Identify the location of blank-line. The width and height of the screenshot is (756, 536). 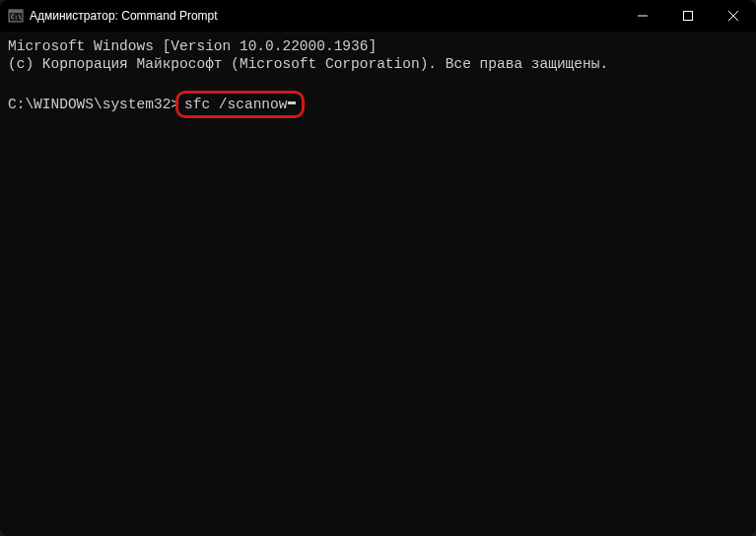
(378, 82).